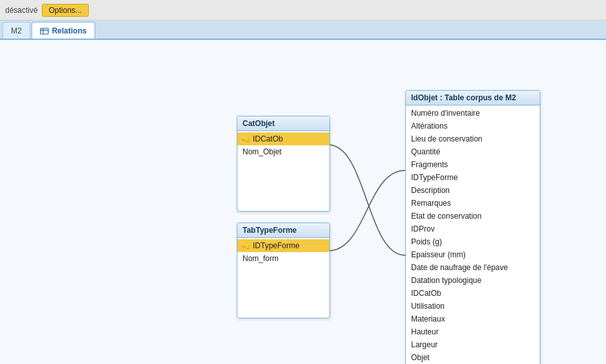 The image size is (606, 364). What do you see at coordinates (283, 259) in the screenshot?
I see `tabtypeforme-field-nomform: Nom_form` at bounding box center [283, 259].